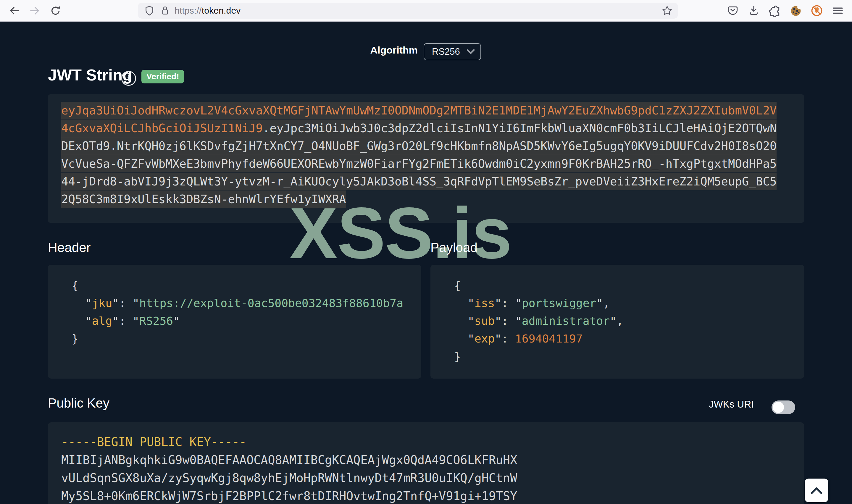  What do you see at coordinates (816, 490) in the screenshot?
I see `chevron-up-icon` at bounding box center [816, 490].